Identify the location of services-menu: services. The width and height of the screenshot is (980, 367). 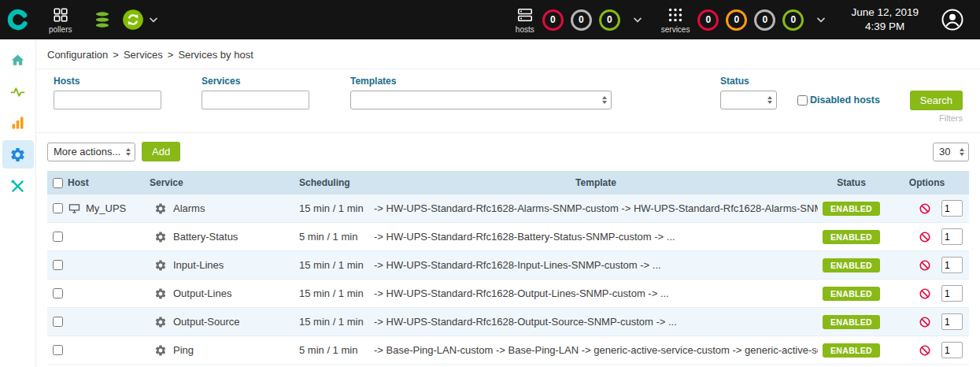
(675, 20).